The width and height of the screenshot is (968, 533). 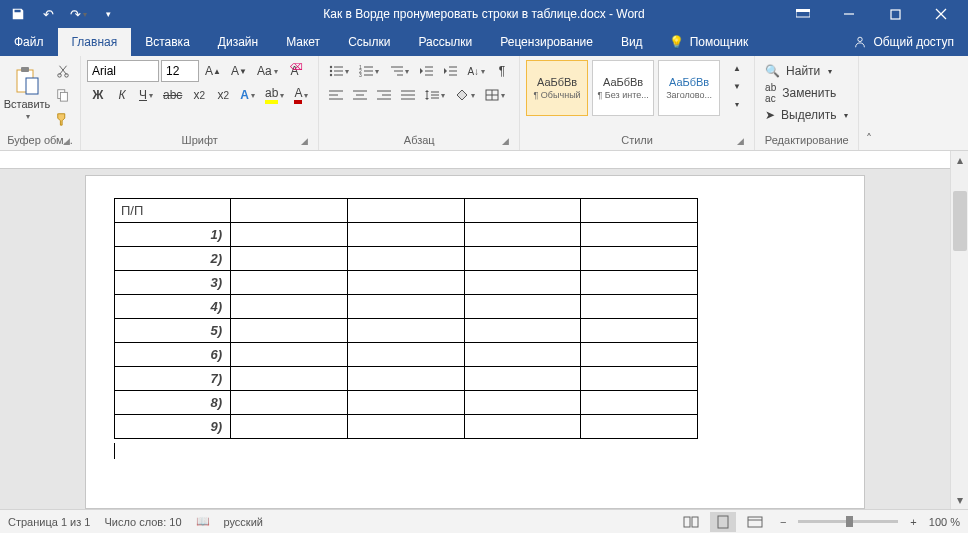 What do you see at coordinates (632, 42) in the screenshot?
I see `tab-view: Вид` at bounding box center [632, 42].